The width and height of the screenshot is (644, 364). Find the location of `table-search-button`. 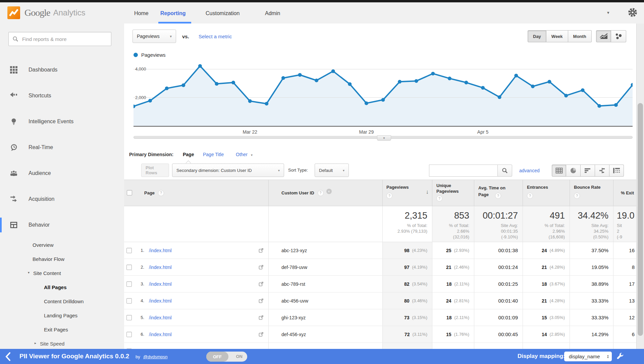

table-search-button is located at coordinates (505, 171).